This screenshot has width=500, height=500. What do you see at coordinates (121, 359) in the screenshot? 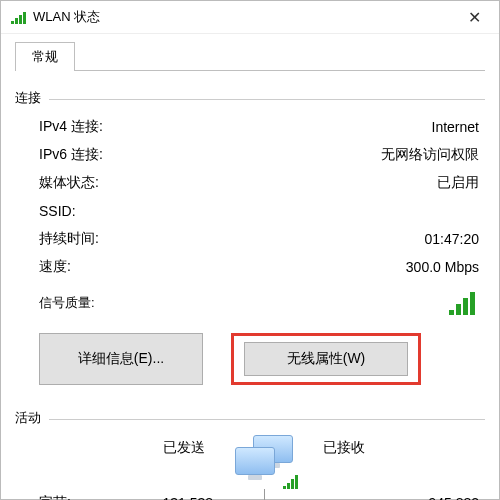
I see `details-button: 详细信息(E)...` at bounding box center [121, 359].